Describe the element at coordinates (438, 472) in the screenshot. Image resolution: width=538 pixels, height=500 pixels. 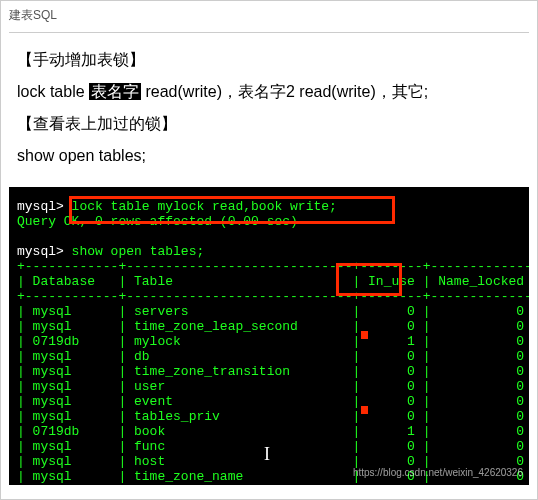
I see `watermark: https://blog.csdn.net/weixin_42620326` at that location.